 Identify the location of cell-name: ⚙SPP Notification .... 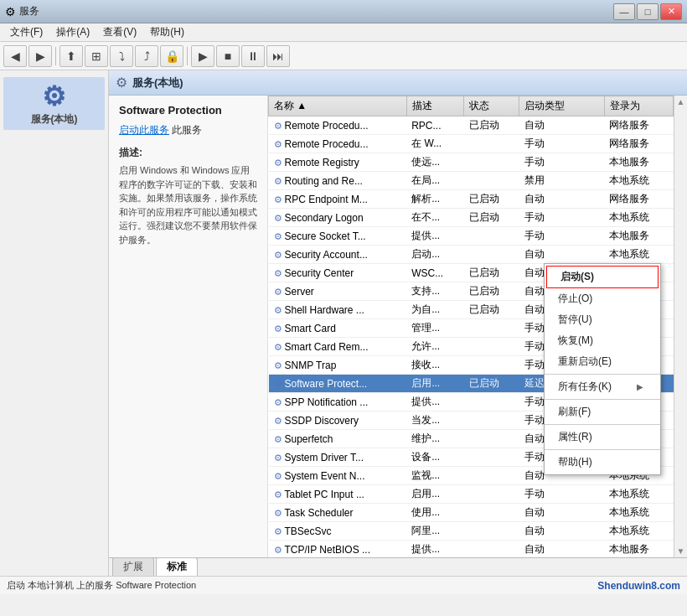
(338, 402).